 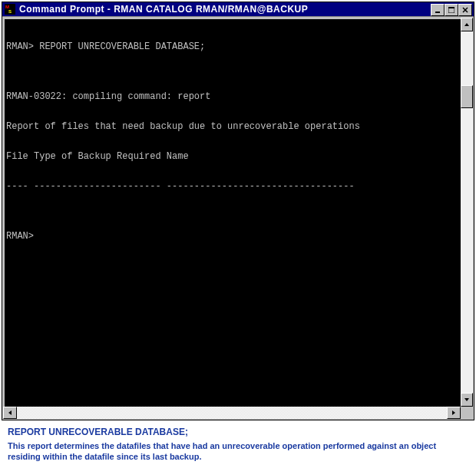 I want to click on scroll-right-button, so click(x=454, y=413).